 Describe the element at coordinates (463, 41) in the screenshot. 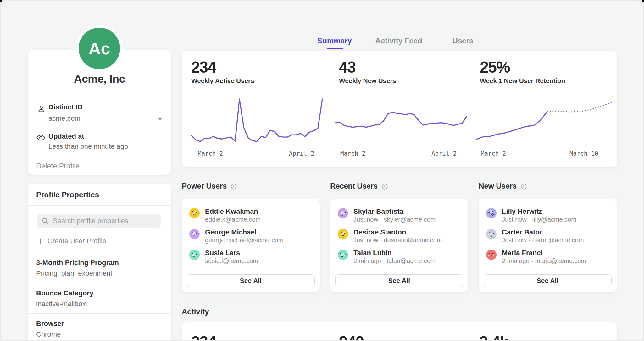

I see `tab-users: Users` at that location.